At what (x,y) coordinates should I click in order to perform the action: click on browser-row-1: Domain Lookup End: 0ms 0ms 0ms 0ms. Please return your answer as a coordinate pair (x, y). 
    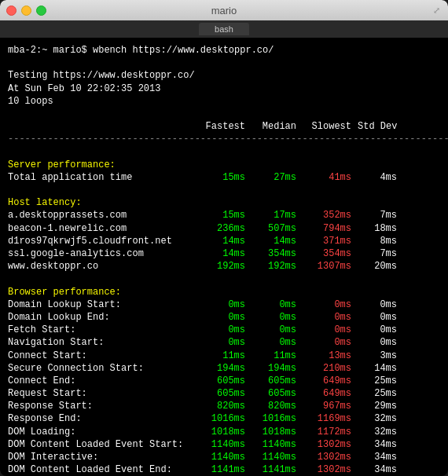
    Looking at the image, I should click on (224, 317).